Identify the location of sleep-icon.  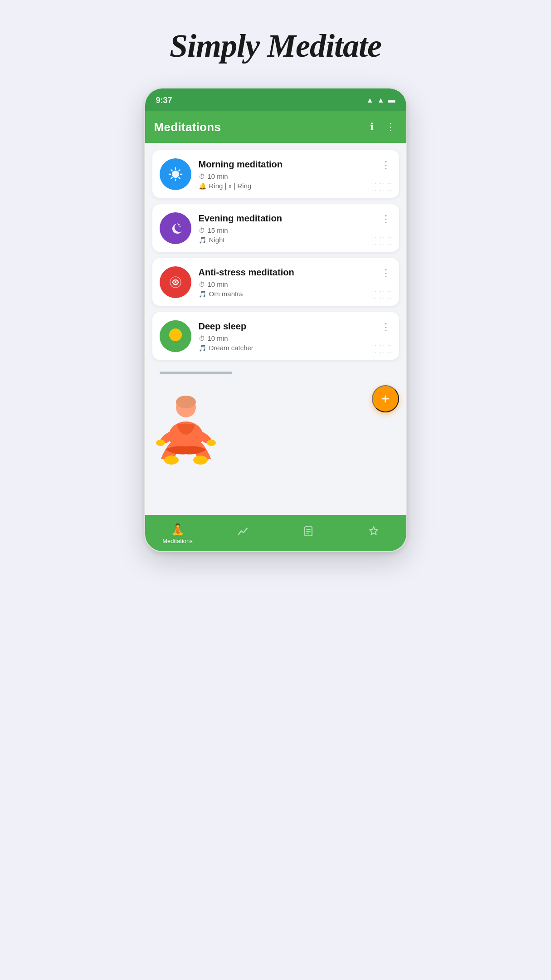
(176, 336).